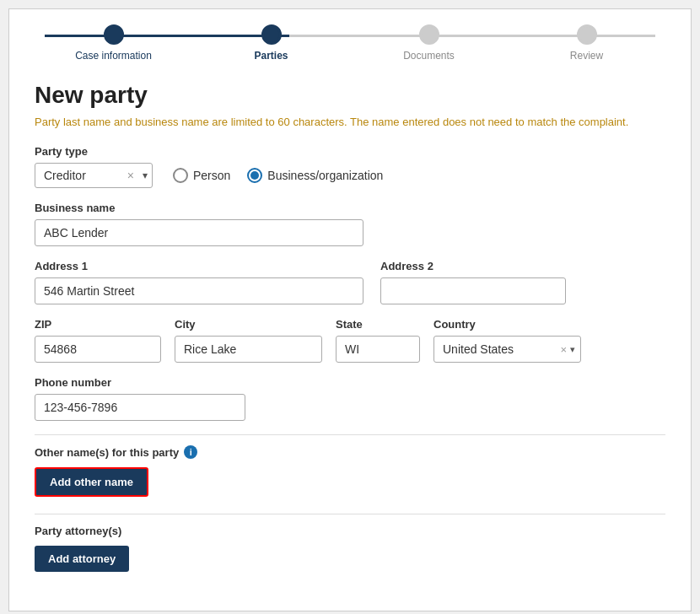 The height and width of the screenshot is (614, 700). What do you see at coordinates (350, 383) in the screenshot?
I see `phone-label: Phone number` at bounding box center [350, 383].